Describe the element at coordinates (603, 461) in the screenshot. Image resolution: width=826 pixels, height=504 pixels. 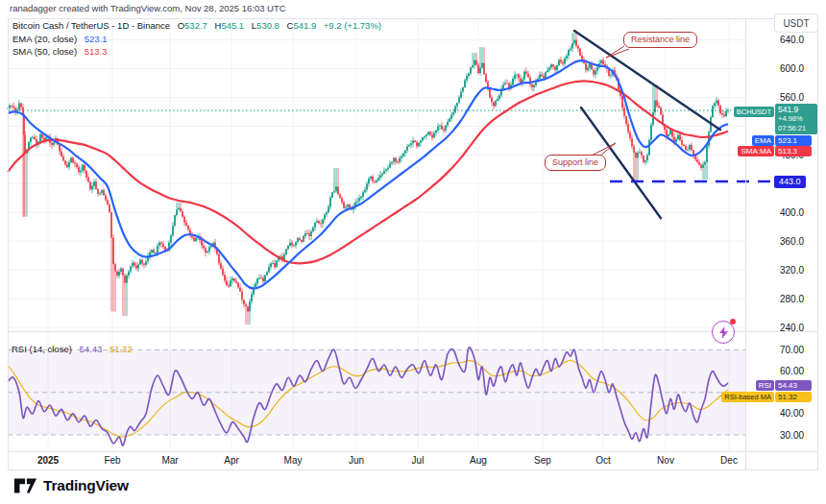
I see `time-tick-label: Oct` at that location.